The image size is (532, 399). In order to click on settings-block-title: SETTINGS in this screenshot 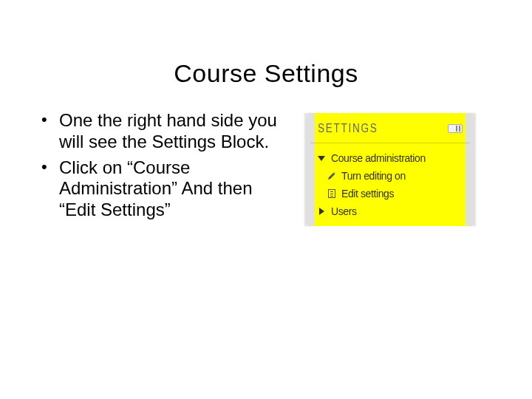, I will do `click(348, 129)`.